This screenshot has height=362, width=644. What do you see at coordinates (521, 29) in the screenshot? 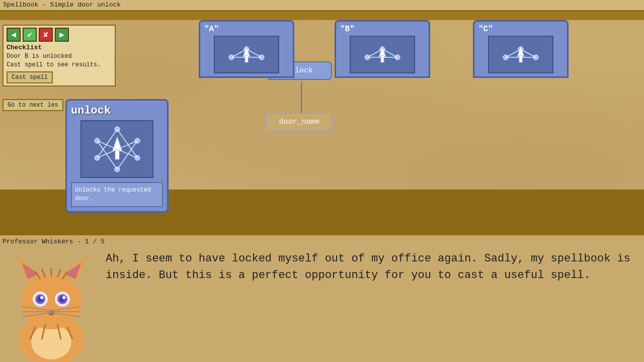
I see `door-card-c-title: "C"` at bounding box center [521, 29].